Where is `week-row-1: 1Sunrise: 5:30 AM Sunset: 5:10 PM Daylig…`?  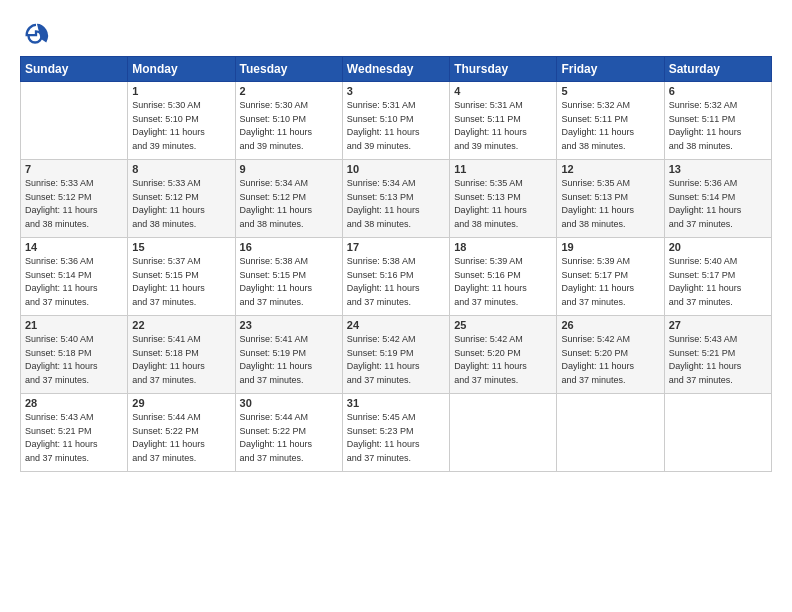 week-row-1: 1Sunrise: 5:30 AM Sunset: 5:10 PM Daylig… is located at coordinates (396, 121).